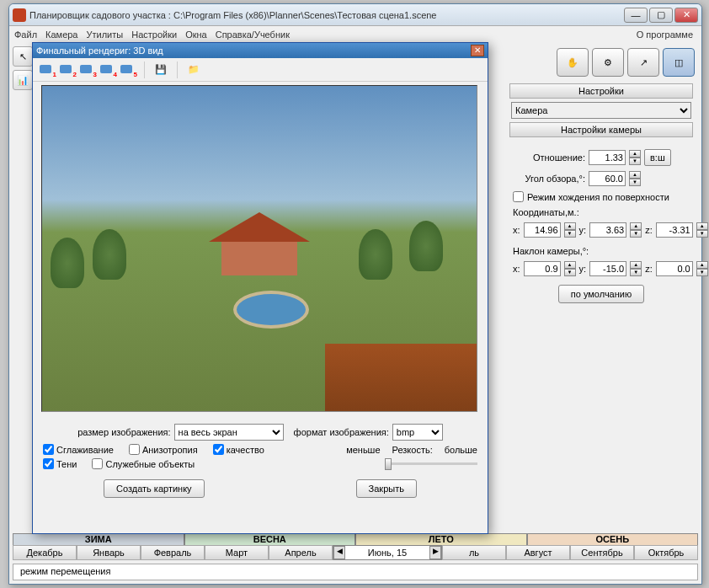 The height and width of the screenshot is (588, 709). Describe the element at coordinates (435, 553) in the screenshot. I see `slider-next-icon: ▶` at that location.